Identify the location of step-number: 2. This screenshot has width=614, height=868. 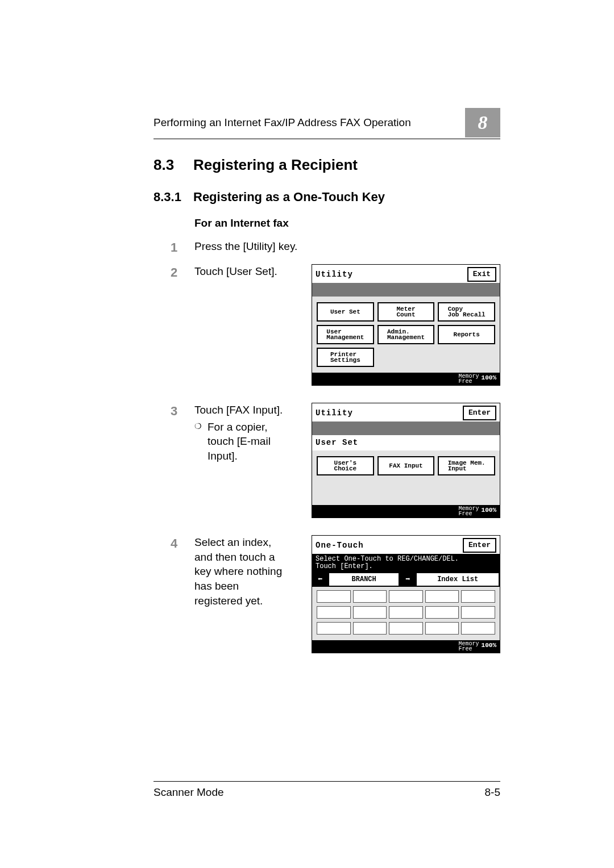
(182, 273).